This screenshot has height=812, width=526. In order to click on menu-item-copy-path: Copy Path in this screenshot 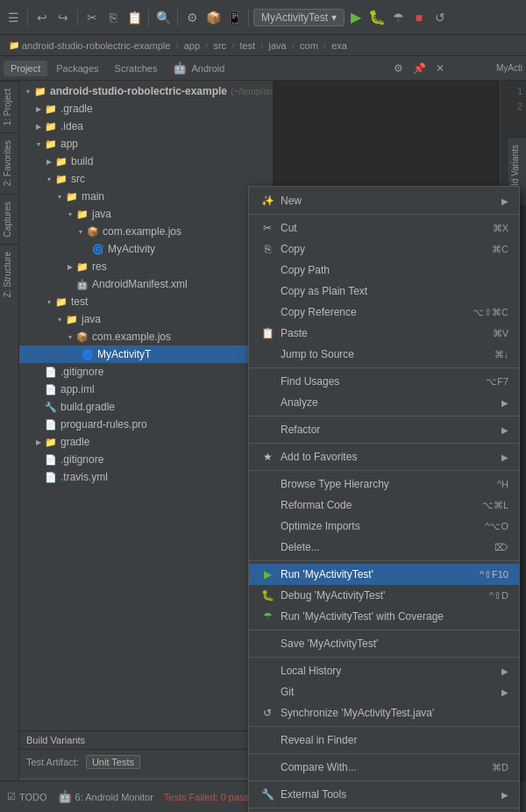, I will do `click(384, 270)`.